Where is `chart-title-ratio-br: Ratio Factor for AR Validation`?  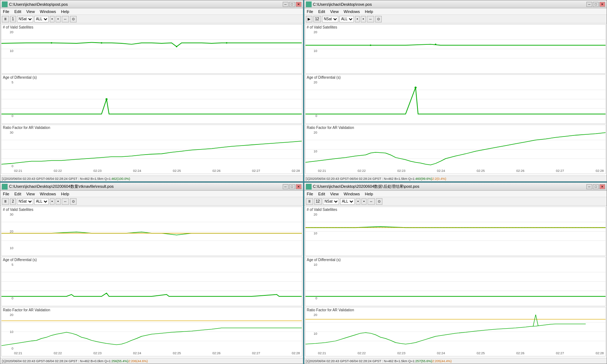 chart-title-ratio-br: Ratio Factor for AR Validation is located at coordinates (456, 310).